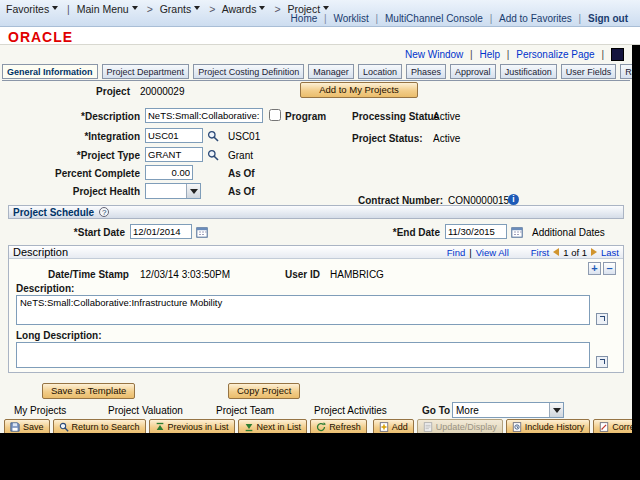 The height and width of the screenshot is (480, 640). I want to click on project-status-label: Project Status:, so click(388, 138).